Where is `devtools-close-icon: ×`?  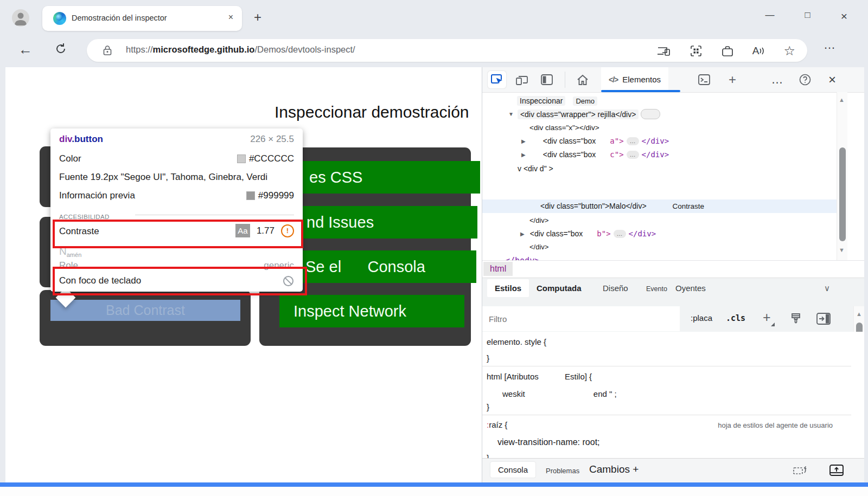
devtools-close-icon: × is located at coordinates (832, 80).